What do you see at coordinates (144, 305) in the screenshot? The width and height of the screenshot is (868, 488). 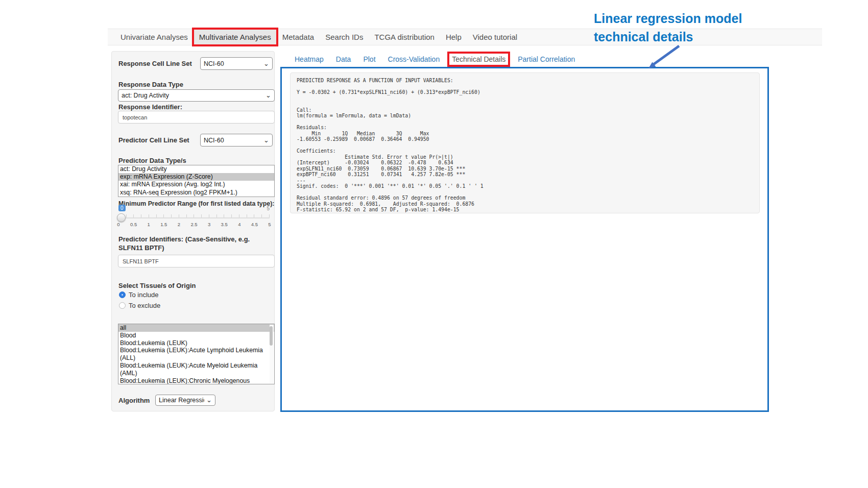 I see `radio-to-exclude-label: To exclude` at bounding box center [144, 305].